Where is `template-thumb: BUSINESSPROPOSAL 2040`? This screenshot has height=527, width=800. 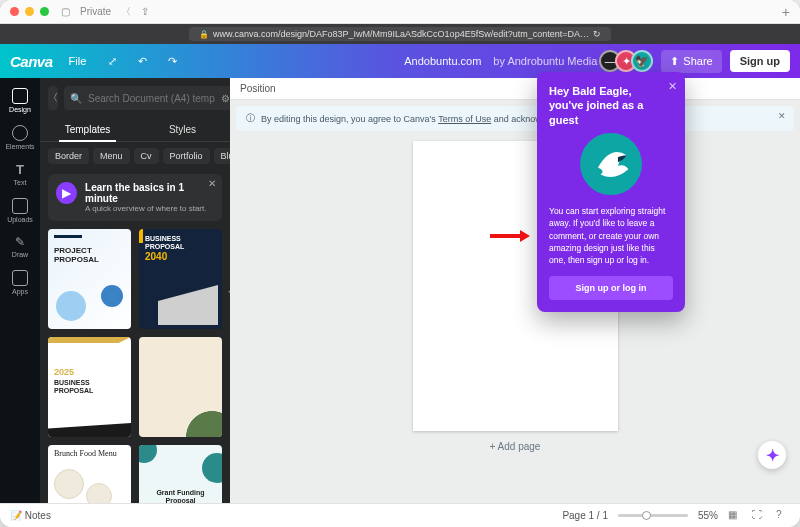
template-thumb: BUSINESSPROPOSAL 2040 is located at coordinates (180, 279).